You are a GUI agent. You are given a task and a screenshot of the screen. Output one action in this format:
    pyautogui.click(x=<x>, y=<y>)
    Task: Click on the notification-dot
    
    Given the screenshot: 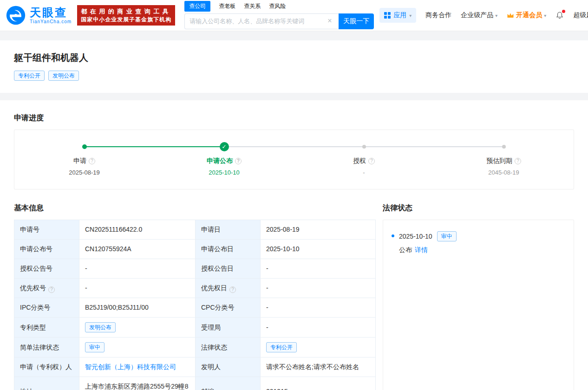 What is the action you would take?
    pyautogui.click(x=564, y=11)
    